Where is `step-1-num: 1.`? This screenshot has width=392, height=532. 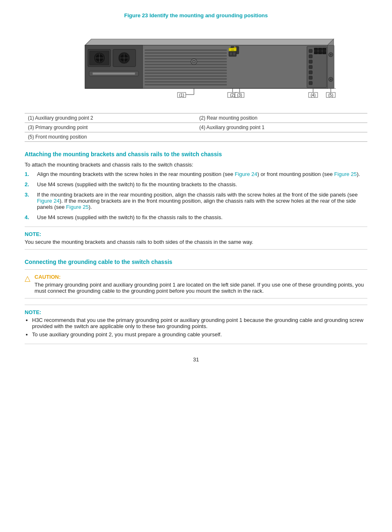
step-1-num: 1. is located at coordinates (28, 174).